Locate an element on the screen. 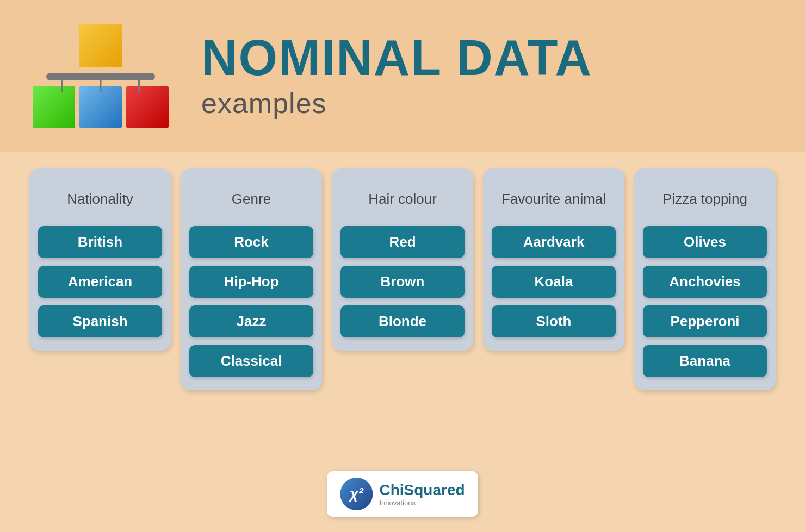 This screenshot has width=805, height=532. category-col-nationality: NationalityBritishAmericanSpanish is located at coordinates (100, 260).